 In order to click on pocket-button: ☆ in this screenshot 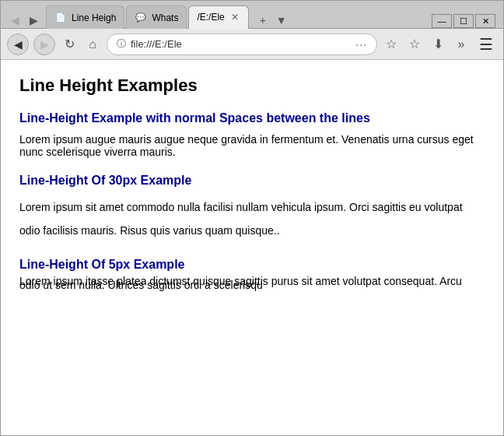, I will do `click(391, 44)`.